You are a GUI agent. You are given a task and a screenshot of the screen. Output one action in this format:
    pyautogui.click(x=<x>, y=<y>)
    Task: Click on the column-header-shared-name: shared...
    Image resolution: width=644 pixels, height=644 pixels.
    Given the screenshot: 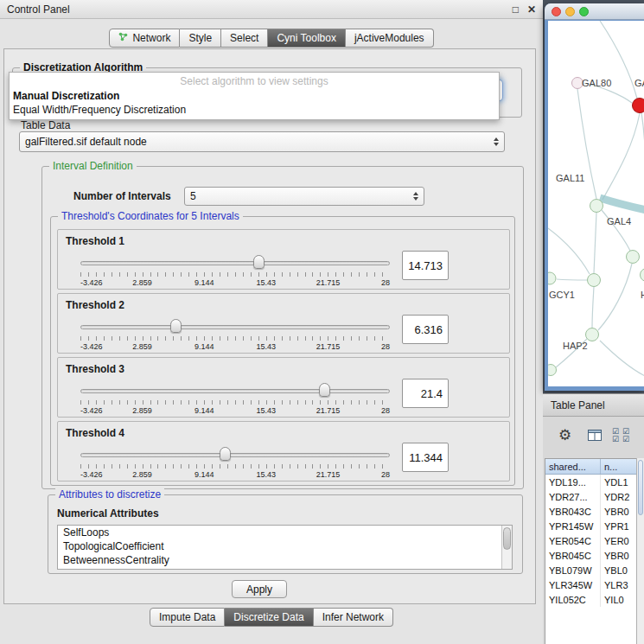 What is the action you would take?
    pyautogui.click(x=573, y=467)
    